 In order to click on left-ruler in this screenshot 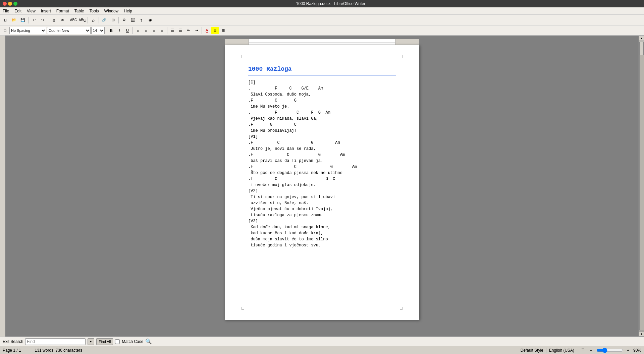, I will do `click(3, 186)`.